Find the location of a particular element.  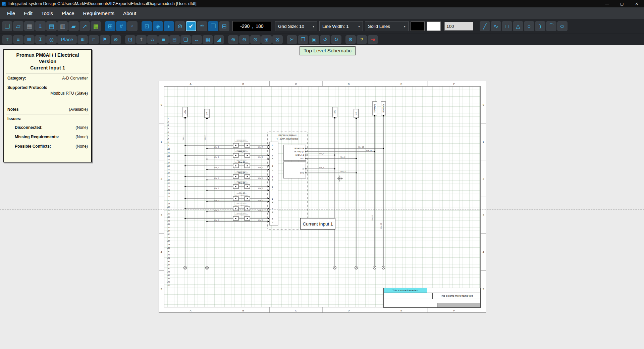

dimension-tool-icon: ↔ is located at coordinates (197, 40).